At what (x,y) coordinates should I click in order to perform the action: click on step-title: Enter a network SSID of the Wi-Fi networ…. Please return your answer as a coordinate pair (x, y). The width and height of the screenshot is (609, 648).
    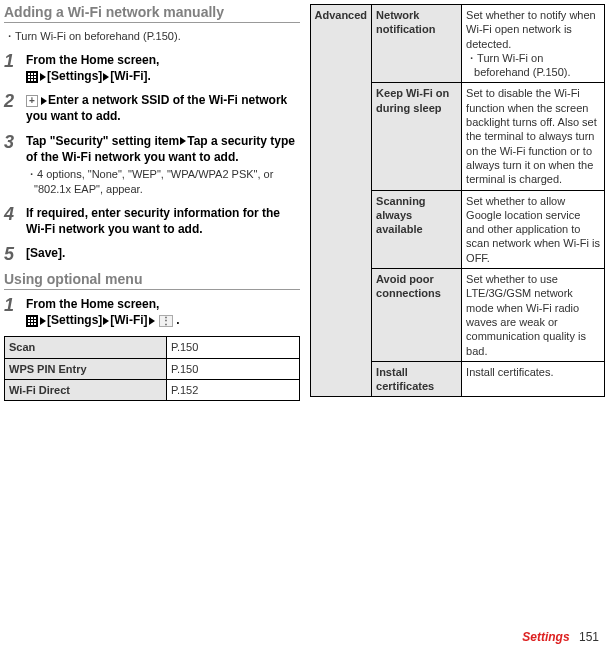
    Looking at the image, I should click on (163, 108).